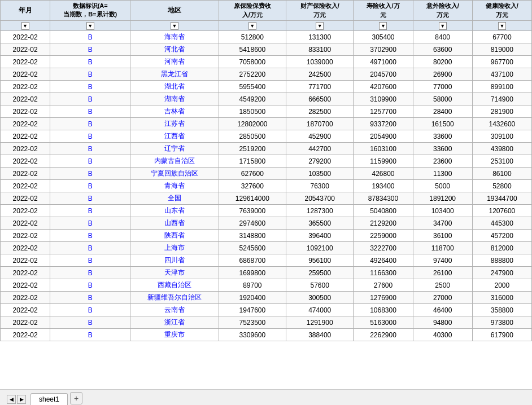 The image size is (532, 405). What do you see at coordinates (443, 310) in the screenshot?
I see `table-cell: 46400` at bounding box center [443, 310].